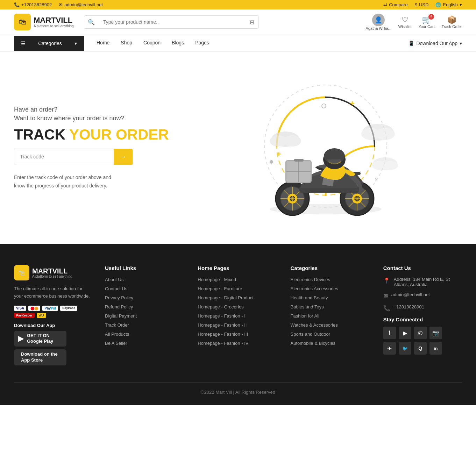  I want to click on google-play-badge: ▶ GET IT ON Google Play, so click(40, 339).